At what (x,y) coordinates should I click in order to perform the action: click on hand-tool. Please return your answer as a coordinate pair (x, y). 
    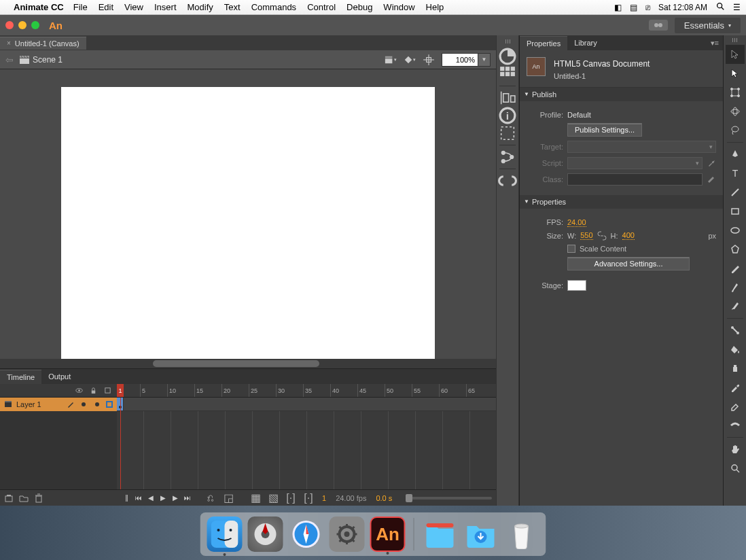
    Looking at the image, I should click on (735, 449).